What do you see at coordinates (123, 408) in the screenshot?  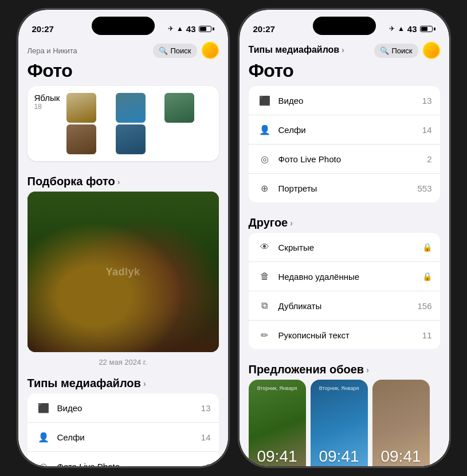 I see `list-item-video-left: ⬛ Видео 13` at bounding box center [123, 408].